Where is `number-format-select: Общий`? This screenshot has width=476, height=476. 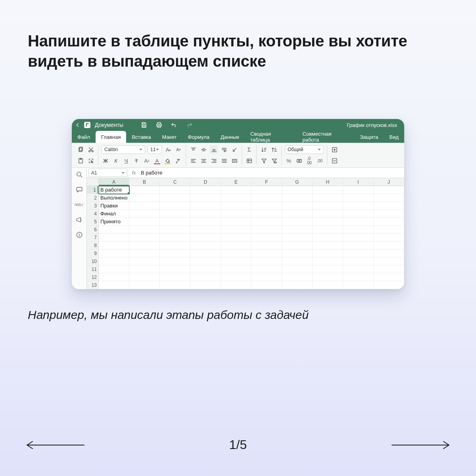 number-format-select: Общий is located at coordinates (304, 150).